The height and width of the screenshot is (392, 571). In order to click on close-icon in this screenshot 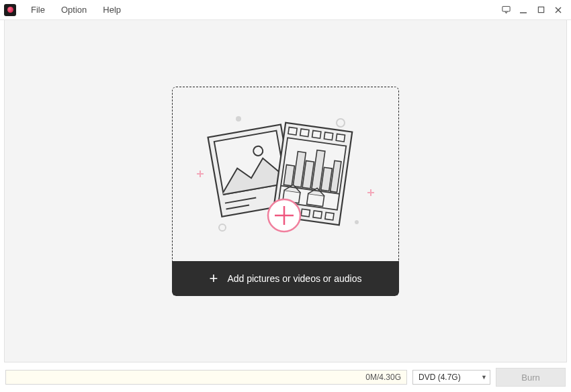, I will do `click(558, 10)`.